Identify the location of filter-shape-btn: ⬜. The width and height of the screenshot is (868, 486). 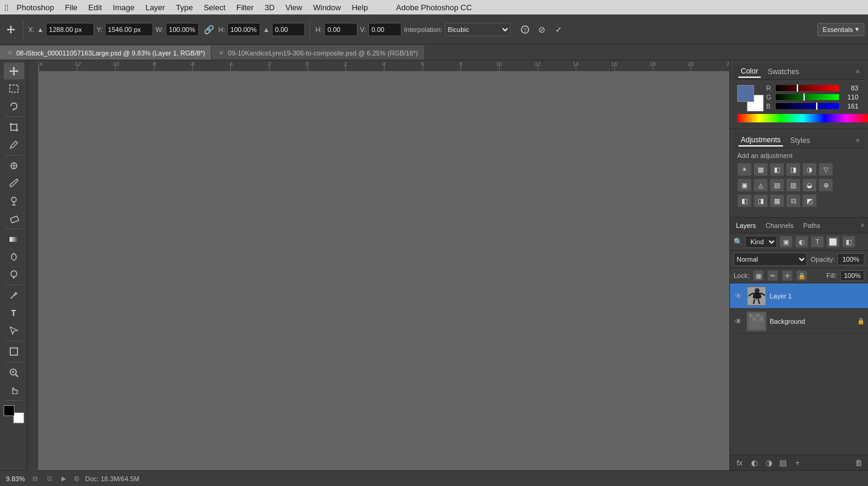
(833, 242).